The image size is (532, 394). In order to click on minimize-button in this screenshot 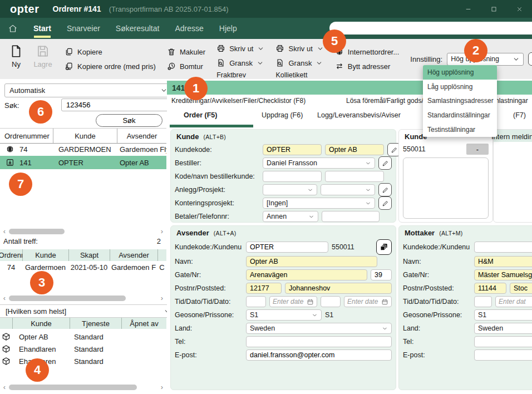, I will do `click(468, 9)`.